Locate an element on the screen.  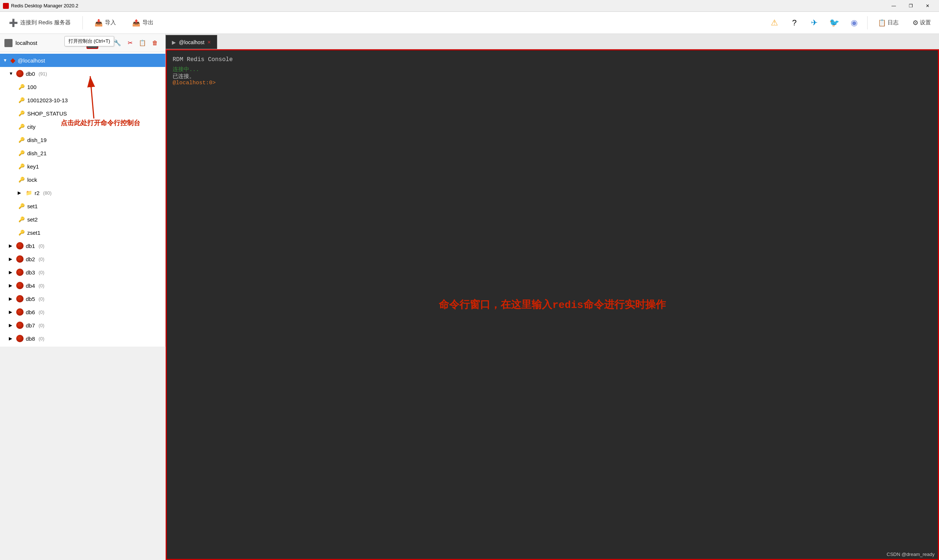
delete-icon: 🗑 is located at coordinates (155, 43).